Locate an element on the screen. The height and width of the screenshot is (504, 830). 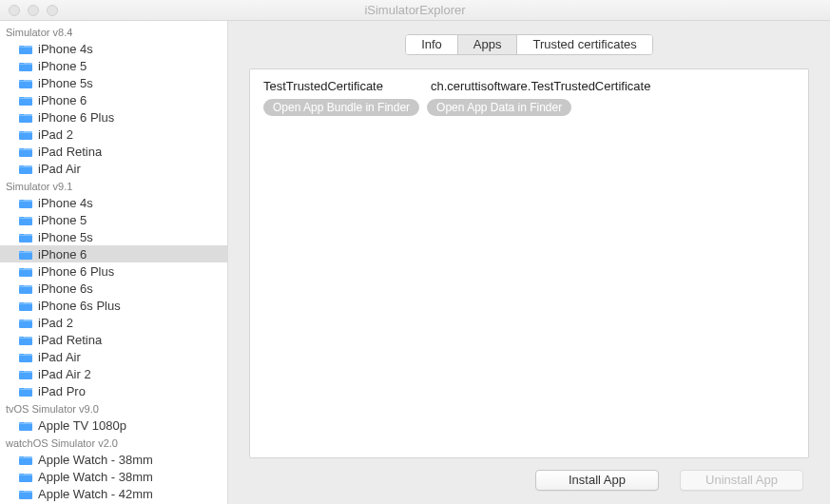
sidebar-group-header: watchOS Simulator v2.0 is located at coordinates (114, 442).